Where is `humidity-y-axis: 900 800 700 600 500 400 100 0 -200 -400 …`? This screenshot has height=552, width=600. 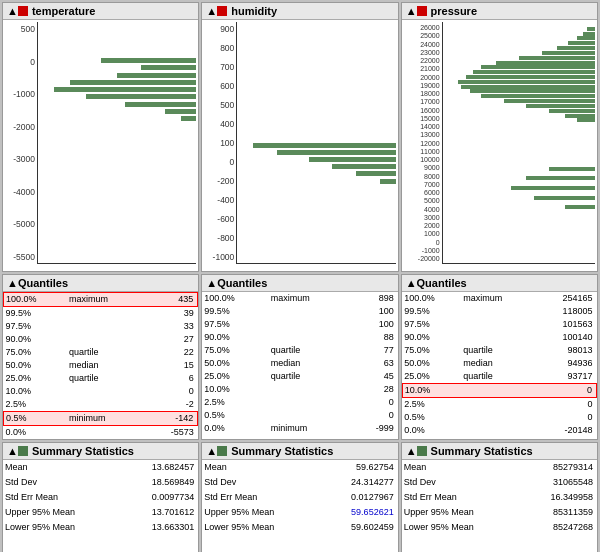 humidity-y-axis: 900 800 700 600 500 400 100 0 -200 -400 … is located at coordinates (220, 143).